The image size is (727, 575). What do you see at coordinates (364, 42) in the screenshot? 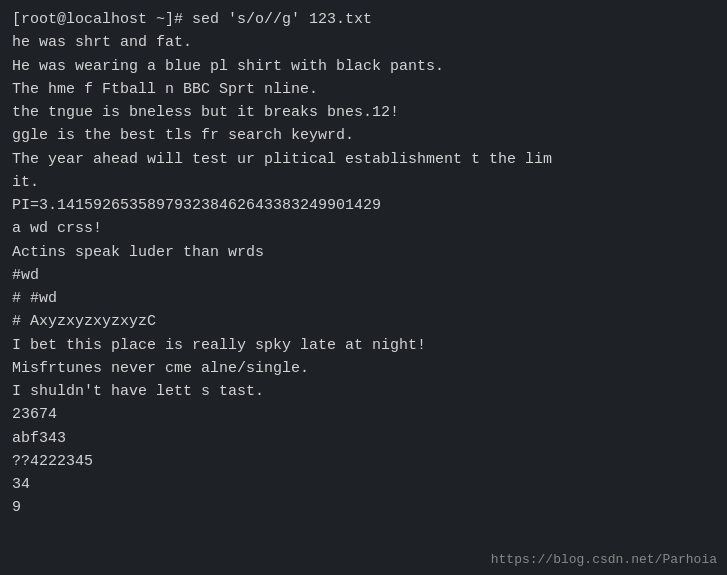
I see `terminal-line-1: he was shrt and fat.` at bounding box center [364, 42].